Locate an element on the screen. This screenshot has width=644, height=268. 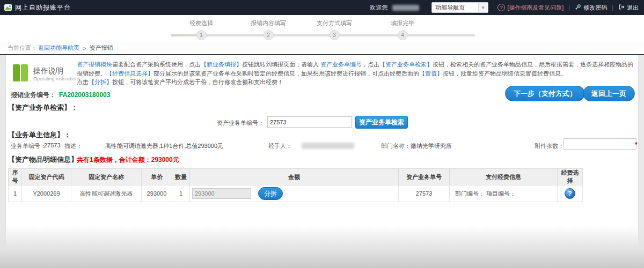
handler-label: 经手人： is located at coordinates (280, 146).